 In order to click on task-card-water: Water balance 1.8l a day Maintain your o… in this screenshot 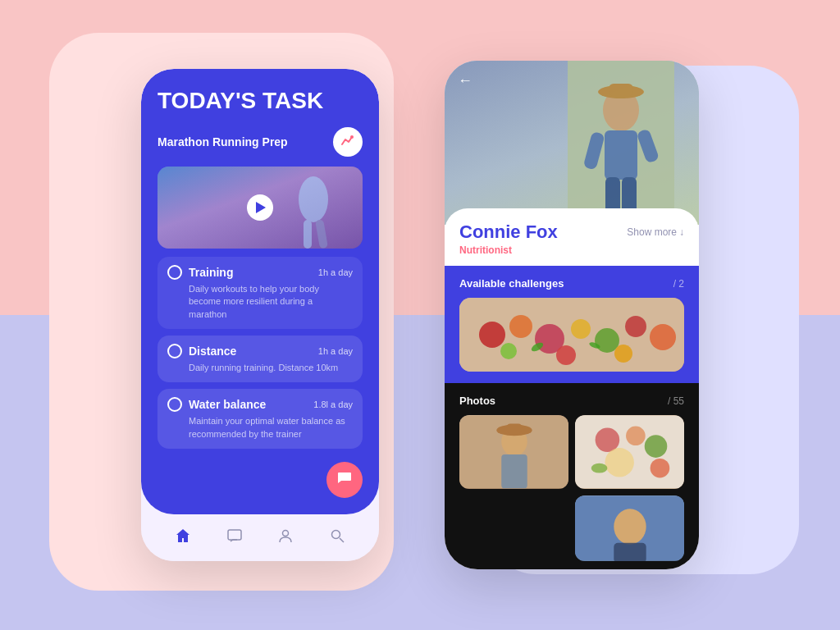, I will do `click(260, 418)`.